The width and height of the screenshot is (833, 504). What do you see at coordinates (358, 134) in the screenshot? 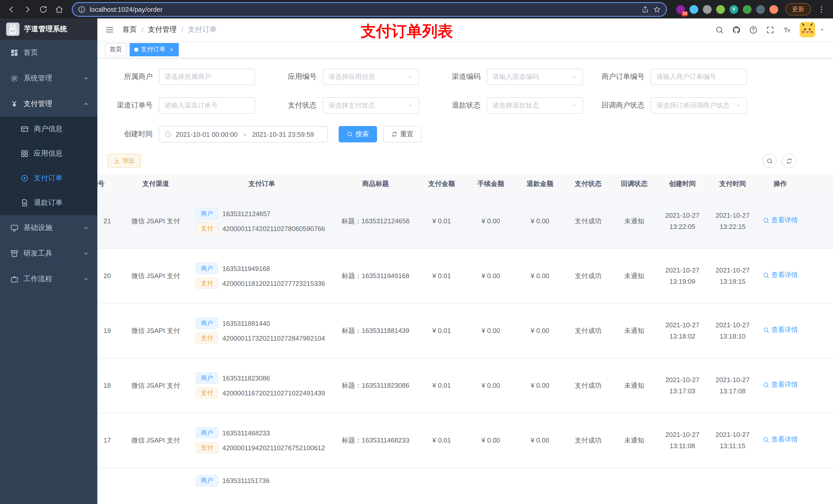
I see `search-button: 搜索` at bounding box center [358, 134].